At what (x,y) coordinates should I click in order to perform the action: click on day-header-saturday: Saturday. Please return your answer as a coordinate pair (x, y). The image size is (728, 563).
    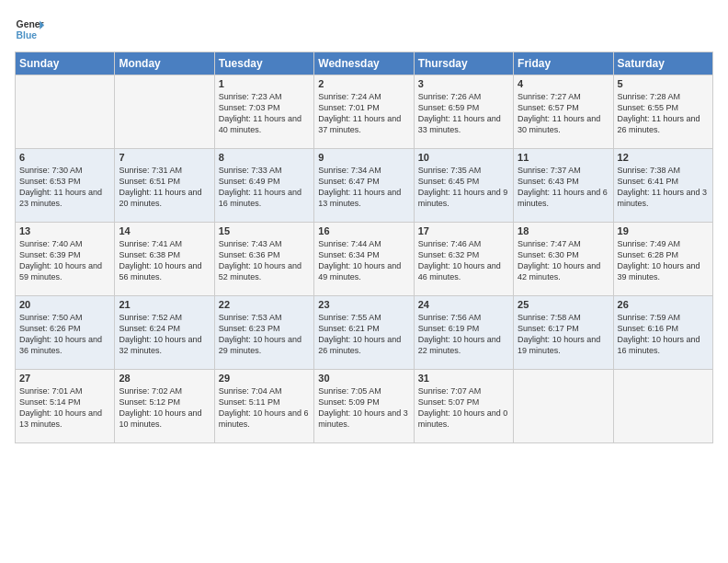
    Looking at the image, I should click on (663, 64).